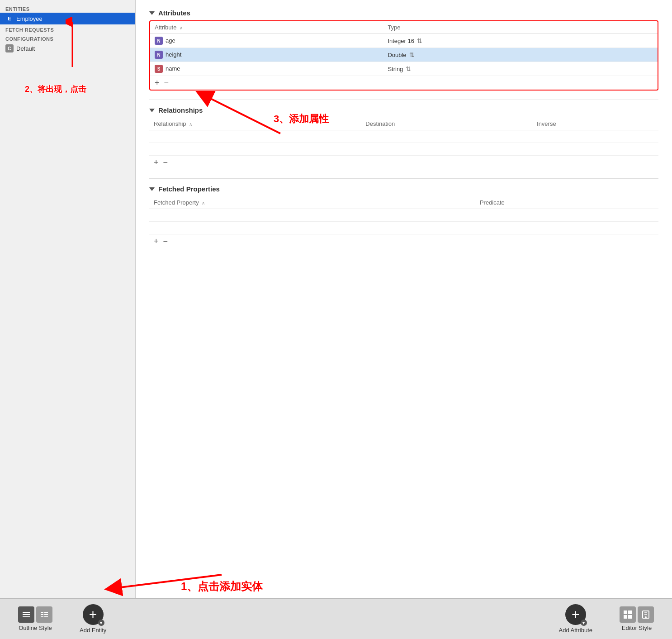 Image resolution: width=672 pixels, height=639 pixels. What do you see at coordinates (152, 189) in the screenshot?
I see `fetched-collapse-triangle` at bounding box center [152, 189].